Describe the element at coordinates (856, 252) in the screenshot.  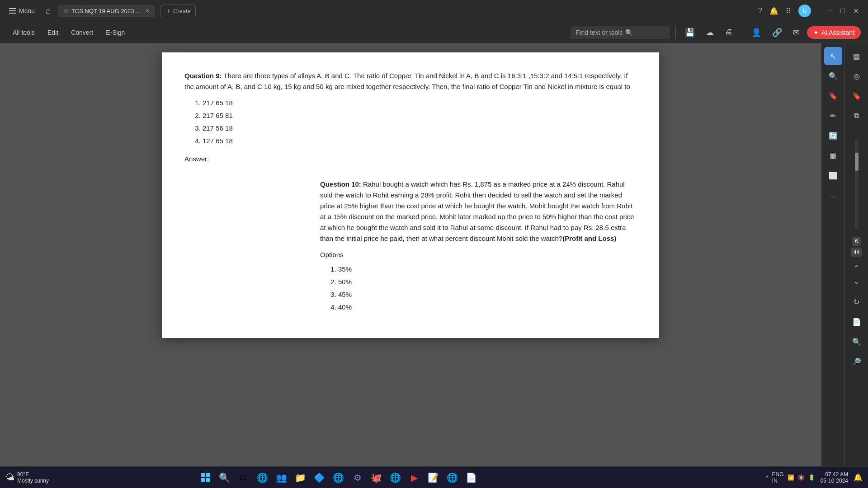
I see `total-pages-badge: 44` at that location.